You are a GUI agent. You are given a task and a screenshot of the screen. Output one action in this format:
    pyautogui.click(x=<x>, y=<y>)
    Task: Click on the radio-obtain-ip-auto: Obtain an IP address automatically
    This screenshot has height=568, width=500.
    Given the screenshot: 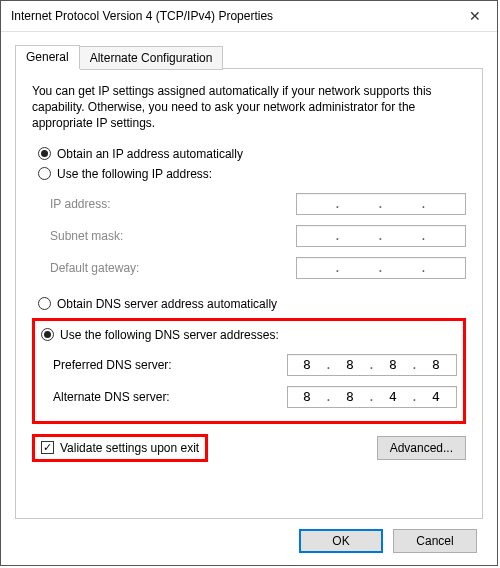 What is the action you would take?
    pyautogui.click(x=249, y=154)
    